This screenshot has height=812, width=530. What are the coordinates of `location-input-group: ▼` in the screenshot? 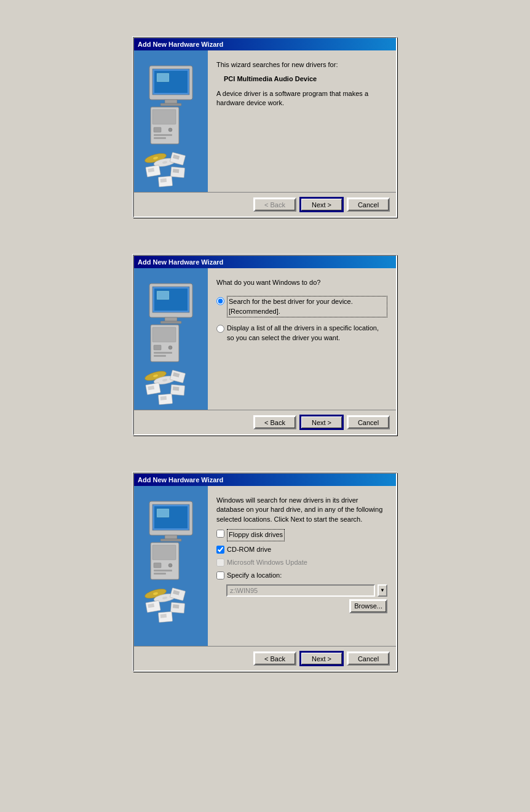 It's located at (307, 591).